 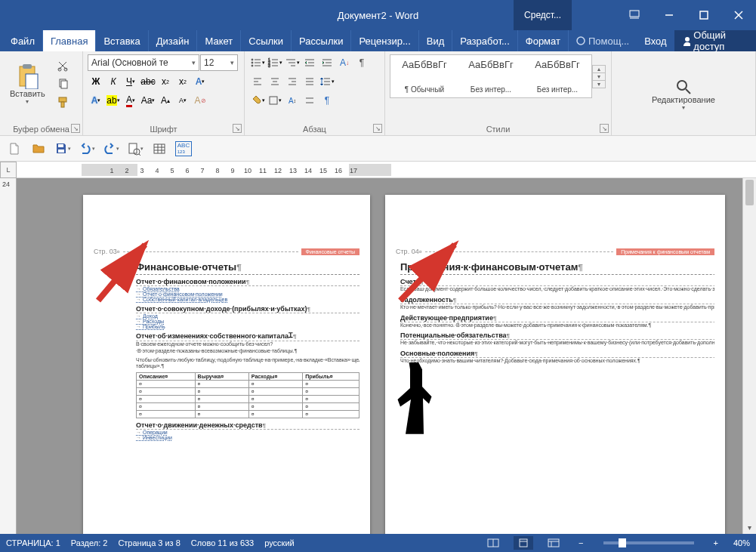 What do you see at coordinates (378, 170) in the screenshot?
I see `ruler-row: L 1234567891011121314151617` at bounding box center [378, 170].